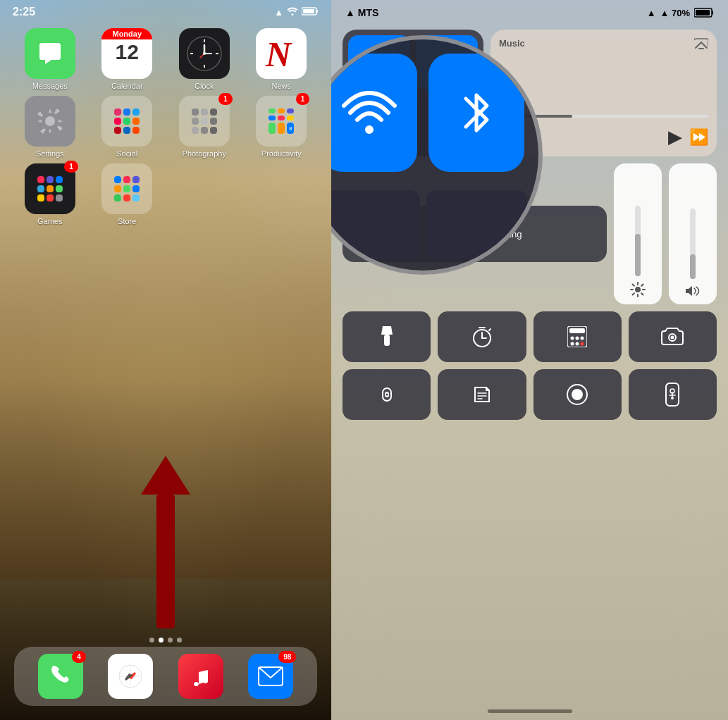 The image size is (728, 720). I want to click on location-icon: ▲, so click(651, 13).